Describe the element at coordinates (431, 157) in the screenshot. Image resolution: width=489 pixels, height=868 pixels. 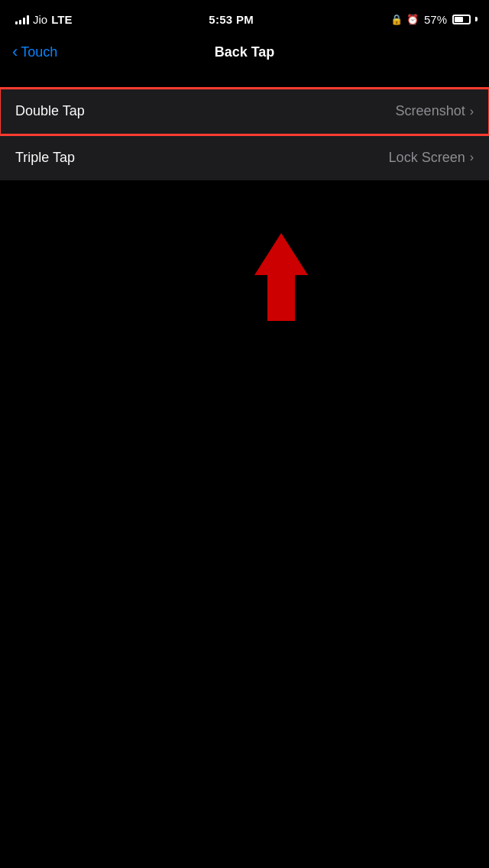
I see `triple-tap-value-container: Lock Screen ›` at that location.